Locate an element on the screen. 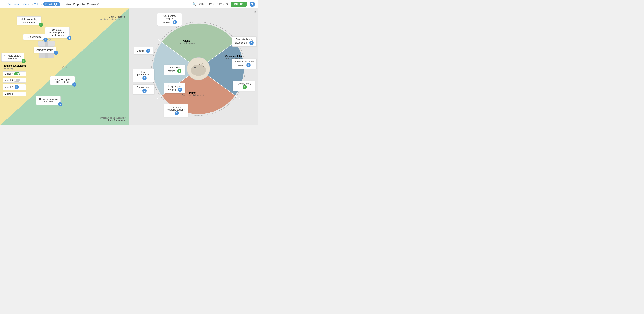 The image size is (644, 314). lack-charging-vote: 7 is located at coordinates (177, 113).